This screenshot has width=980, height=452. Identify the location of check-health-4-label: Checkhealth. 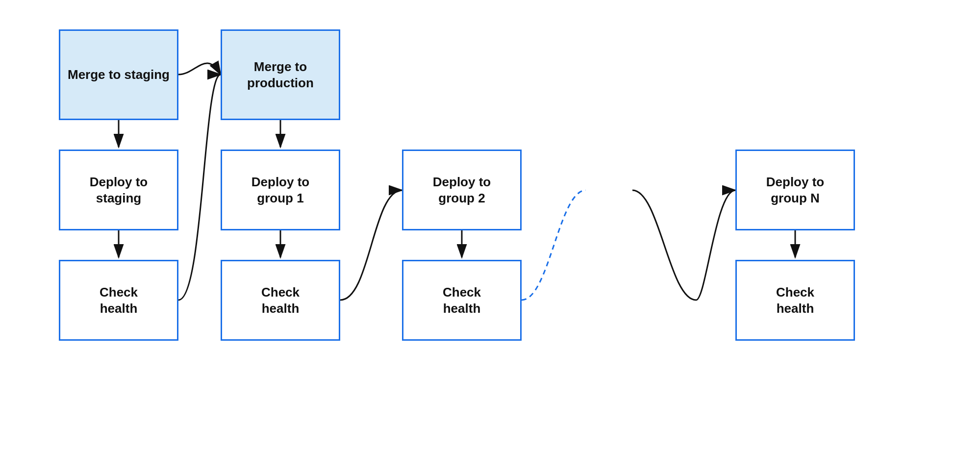
(795, 300).